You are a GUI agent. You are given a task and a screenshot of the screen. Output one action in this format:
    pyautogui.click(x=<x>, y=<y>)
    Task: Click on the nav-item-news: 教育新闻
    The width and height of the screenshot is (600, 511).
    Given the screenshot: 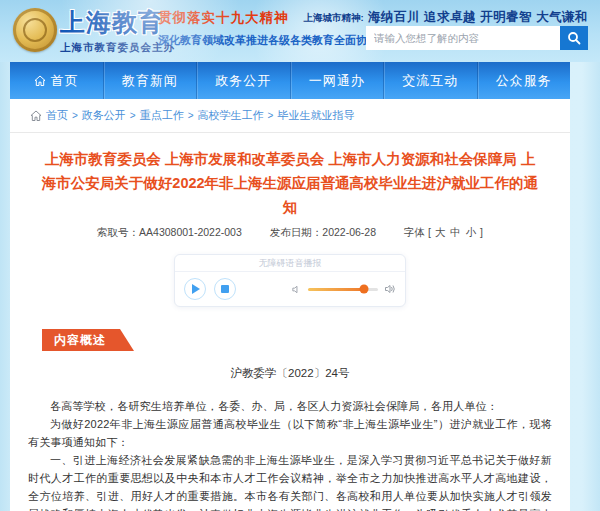 What is the action you would take?
    pyautogui.click(x=150, y=80)
    